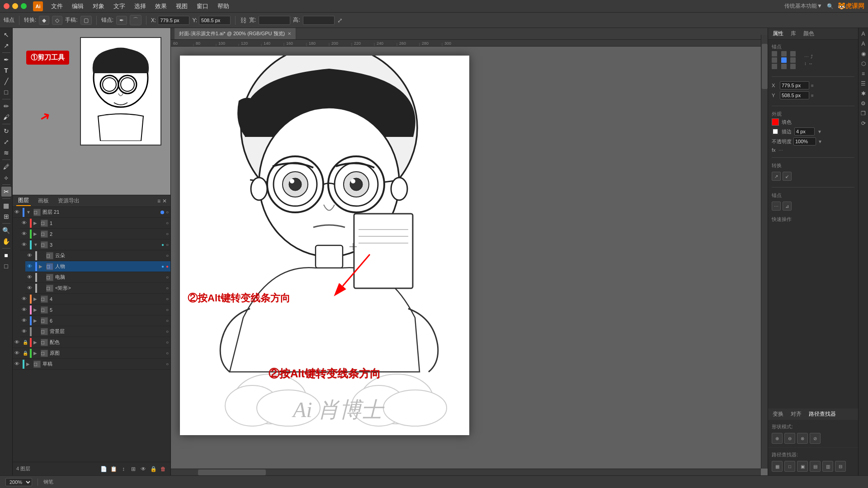 The width and height of the screenshot is (868, 488). Describe the element at coordinates (815, 438) in the screenshot. I see `exclude-btn: ⊘` at that location.